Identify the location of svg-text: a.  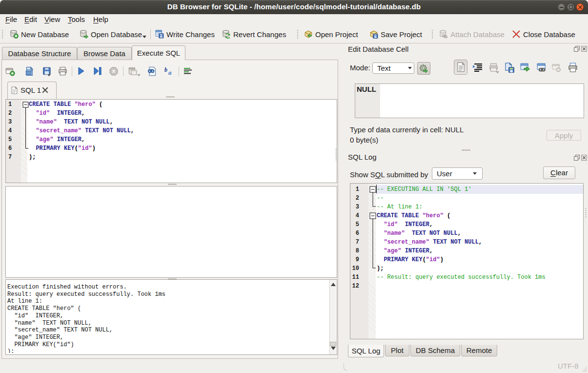
(170, 72).